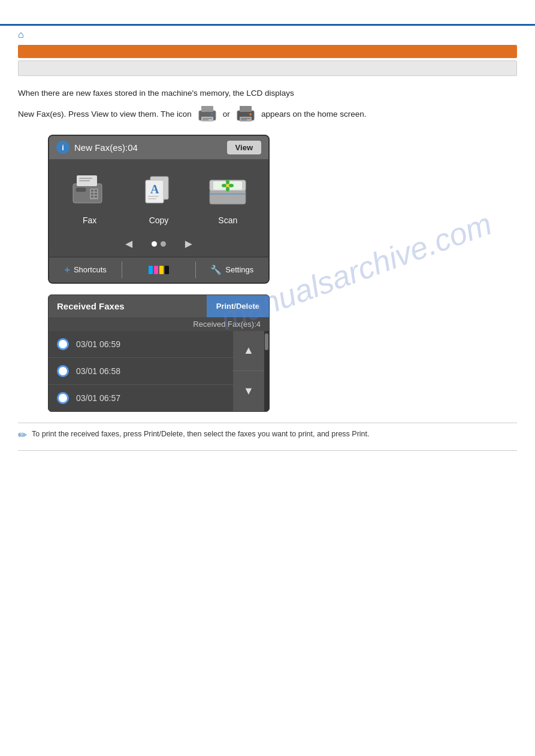 The height and width of the screenshot is (756, 535). What do you see at coordinates (267, 432) in the screenshot?
I see `note-section: ✏ To print the received faxes, press Pri…` at bounding box center [267, 432].